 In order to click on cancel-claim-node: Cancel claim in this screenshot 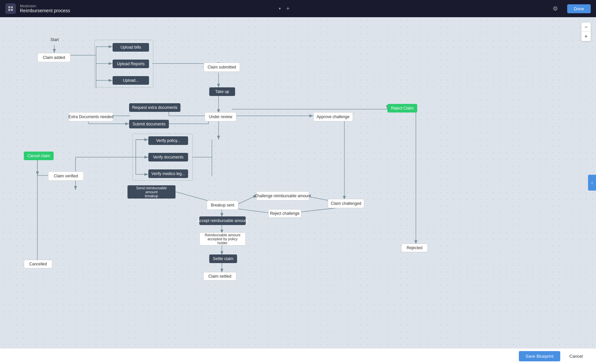, I will do `click(39, 156)`.